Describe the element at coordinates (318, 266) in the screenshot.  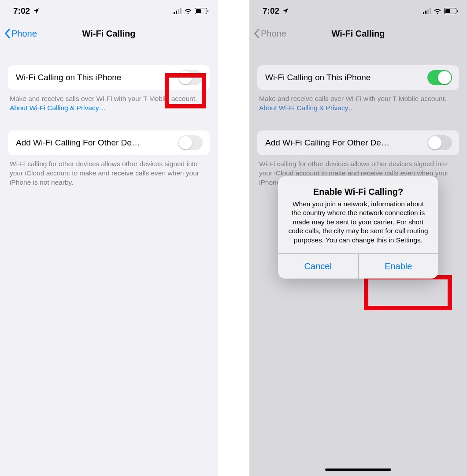
I see `alert-cancel-button: Cancel` at that location.